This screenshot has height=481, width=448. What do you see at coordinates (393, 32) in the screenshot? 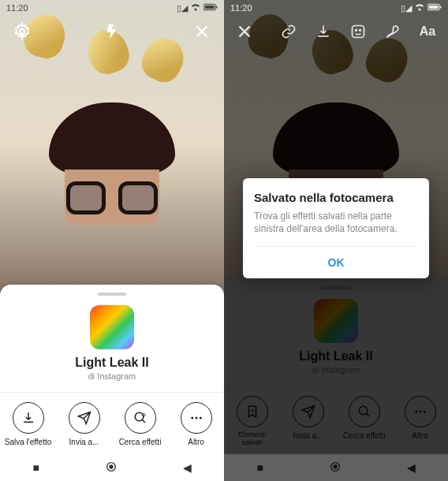
I see `draw-icon` at bounding box center [393, 32].